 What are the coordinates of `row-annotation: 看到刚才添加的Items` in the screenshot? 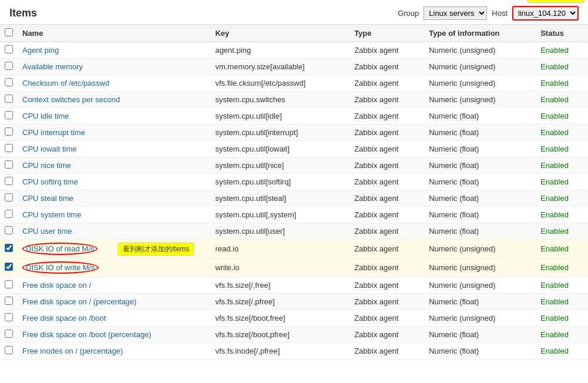 It's located at (156, 249).